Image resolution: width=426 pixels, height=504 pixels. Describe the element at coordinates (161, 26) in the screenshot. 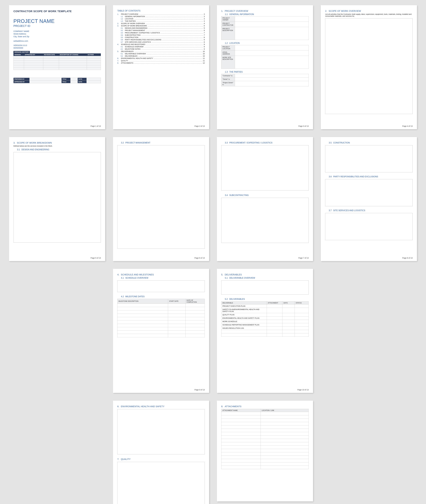

I see `toc-line: 3.SCOPE OF WORK BREAKDOWN5` at that location.